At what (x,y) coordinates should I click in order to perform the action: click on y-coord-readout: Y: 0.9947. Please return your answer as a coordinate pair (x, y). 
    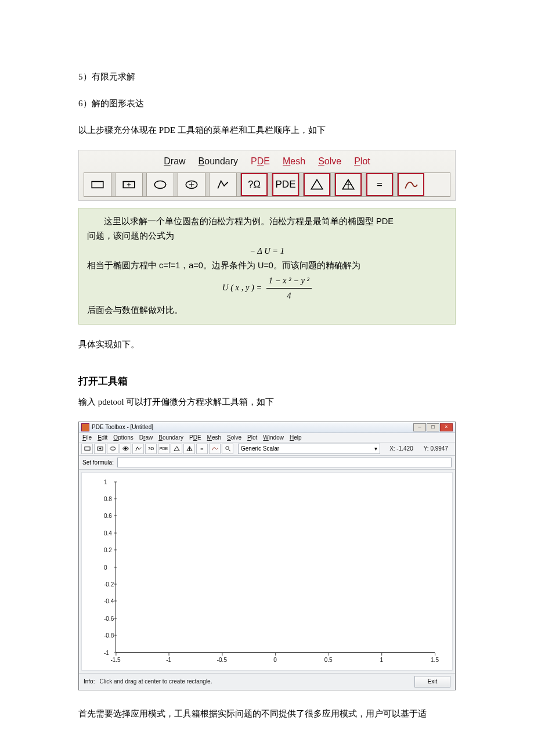
    Looking at the image, I should click on (436, 448).